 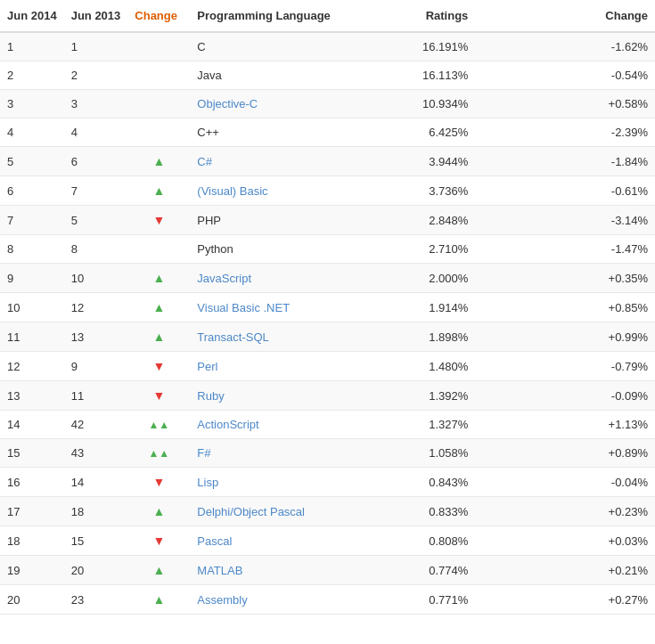 I want to click on header-ratings: Ratings, so click(x=430, y=16).